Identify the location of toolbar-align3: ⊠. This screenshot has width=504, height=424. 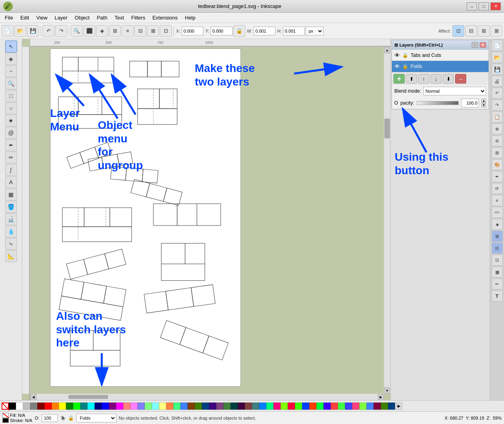
(153, 31).